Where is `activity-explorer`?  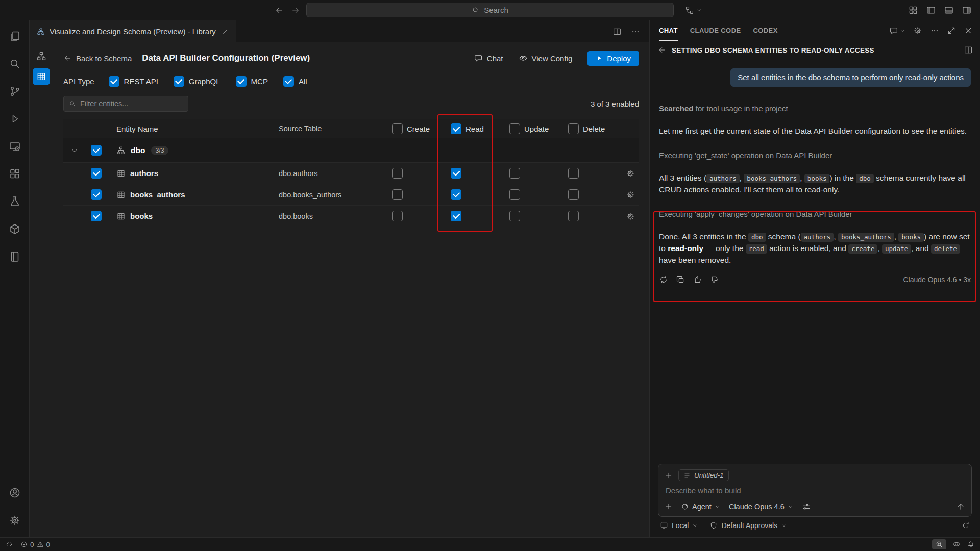
activity-explorer is located at coordinates (15, 36).